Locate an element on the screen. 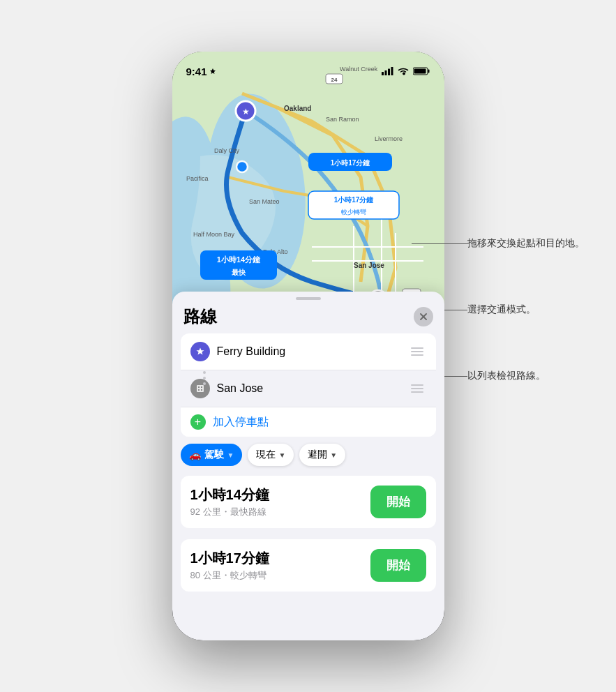 The image size is (616, 692). dest-drag-handle is located at coordinates (417, 389).